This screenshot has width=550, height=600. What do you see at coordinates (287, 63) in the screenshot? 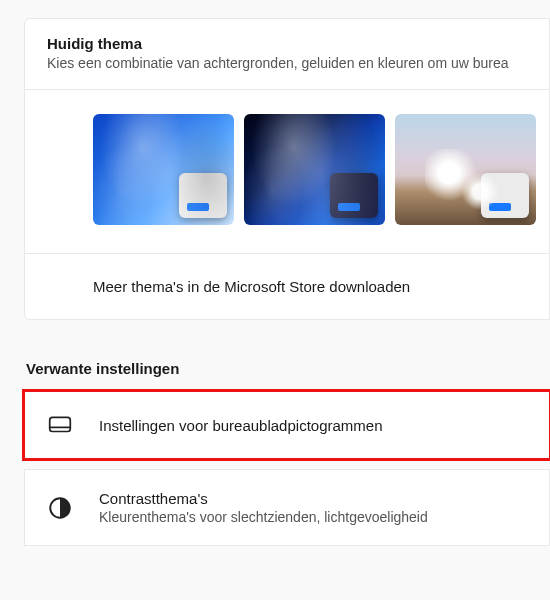
I see `current-theme-subtitle: Kies een combinatie van achtergronden, g…` at bounding box center [287, 63].